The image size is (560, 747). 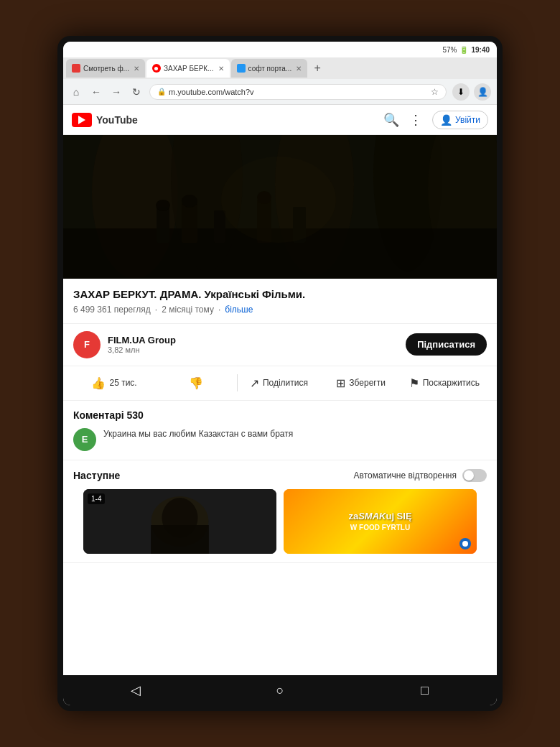 I want to click on subscribe-button: Підписатися, so click(x=447, y=345).